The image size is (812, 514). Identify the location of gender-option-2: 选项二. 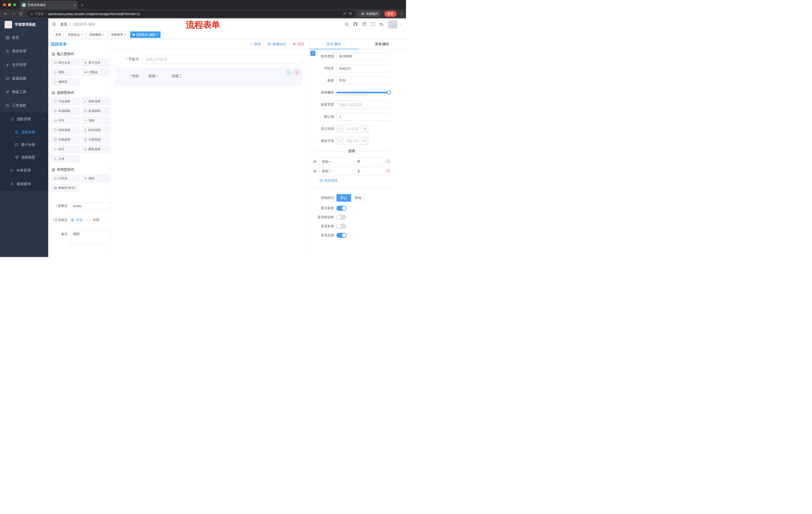
(174, 76).